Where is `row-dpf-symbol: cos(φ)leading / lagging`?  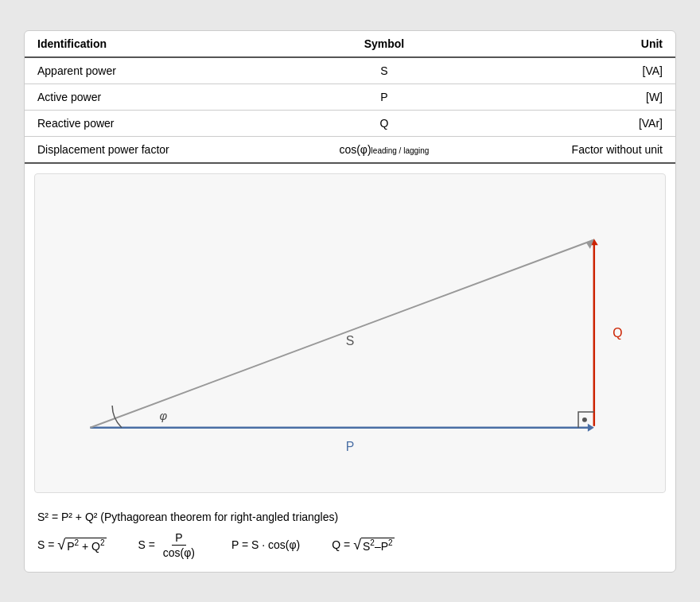
row-dpf-symbol: cos(φ)leading / lagging is located at coordinates (385, 150).